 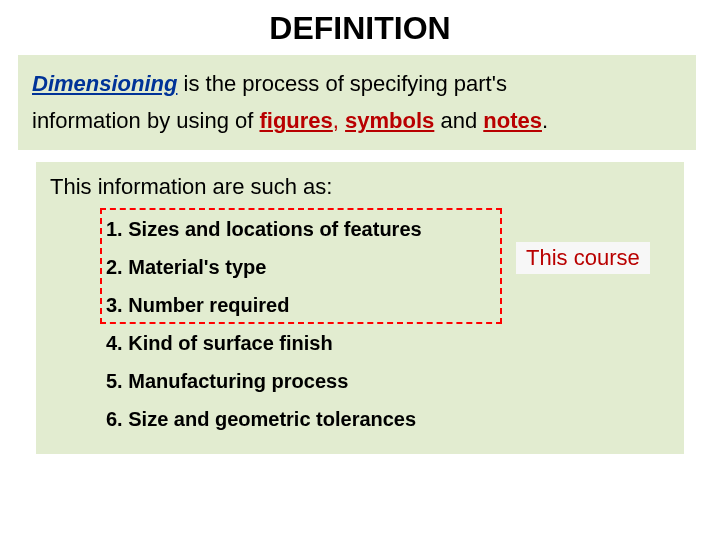 I want to click on list-item: 6. Size and geometric tolerances, so click(x=388, y=419).